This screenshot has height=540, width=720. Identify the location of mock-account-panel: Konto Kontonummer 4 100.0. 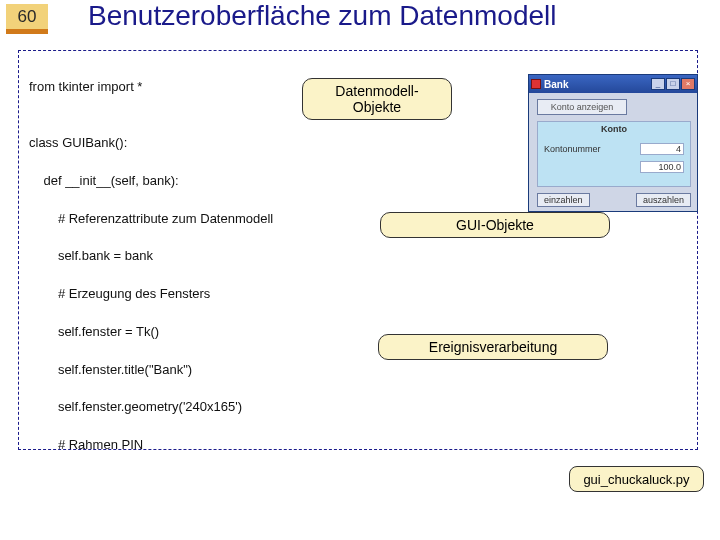
(614, 154).